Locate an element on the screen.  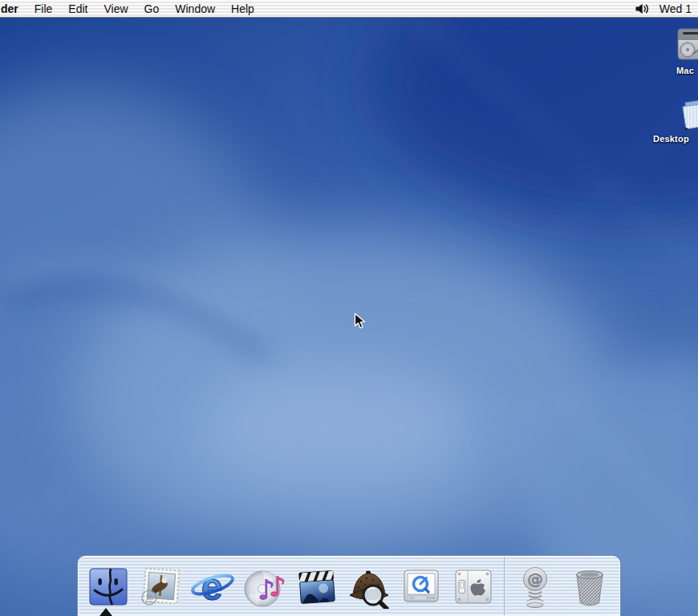
at-spring-icon: @ is located at coordinates (535, 586).